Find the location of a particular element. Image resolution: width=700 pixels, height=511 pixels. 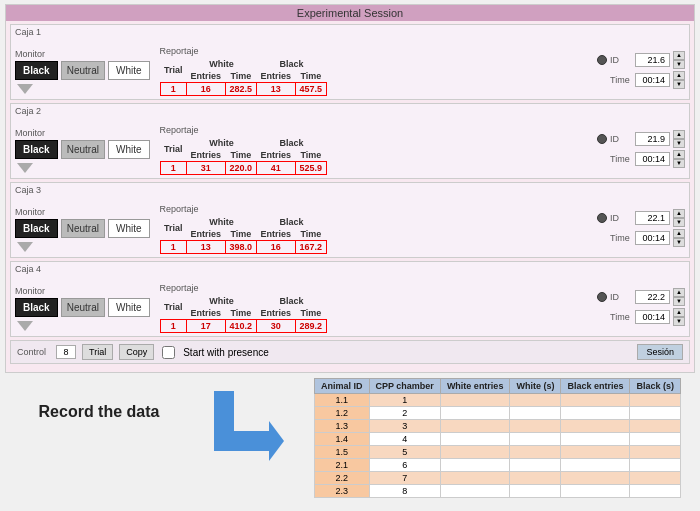

white-button-2: White is located at coordinates (129, 150).